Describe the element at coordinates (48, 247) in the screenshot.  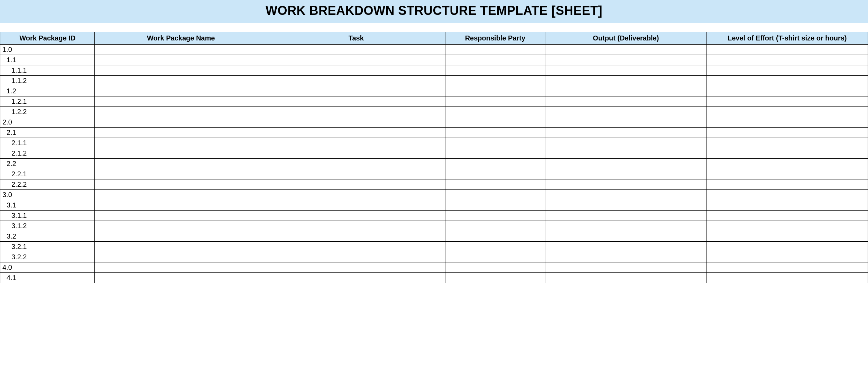
I see `cell-work-package-id: 3.2.1` at that location.